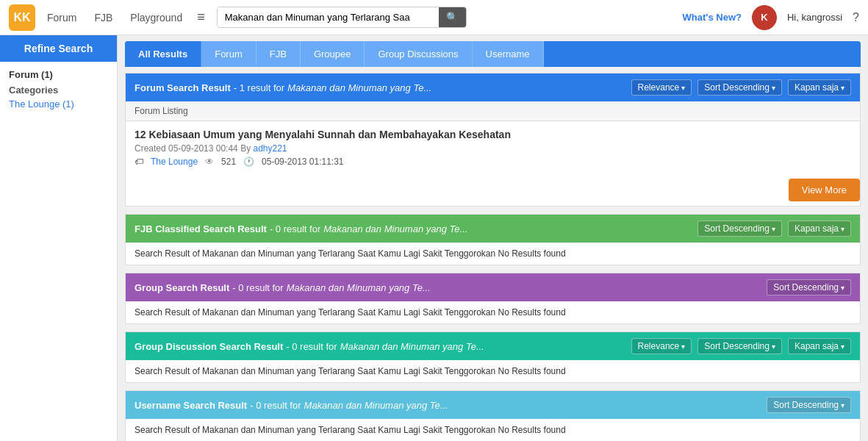 This screenshot has width=868, height=441. I want to click on tab-bar: All Results Forum FJB Groupee Group Disc…, so click(492, 54).